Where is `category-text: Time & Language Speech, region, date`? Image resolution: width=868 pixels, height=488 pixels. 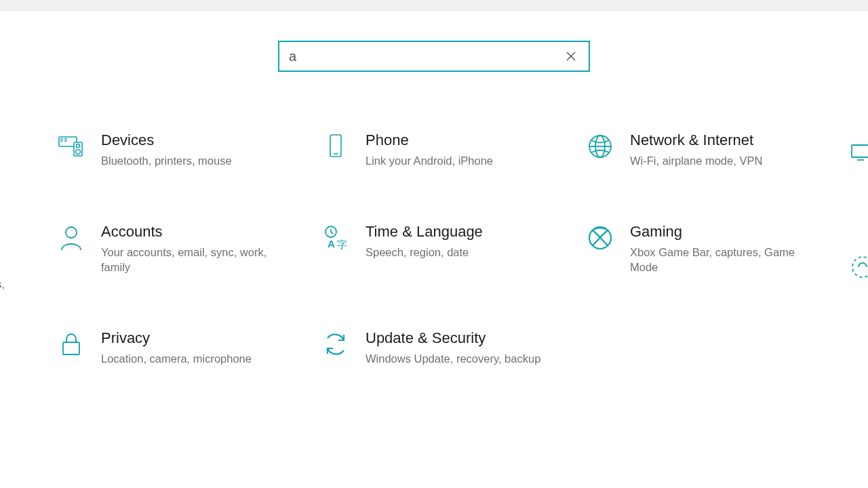
category-text: Time & Language Speech, region, date is located at coordinates (425, 241).